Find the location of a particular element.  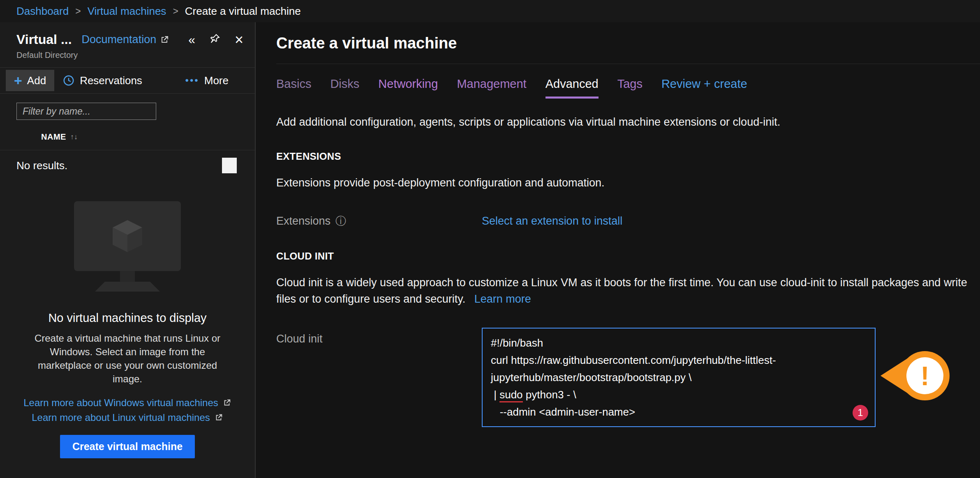

no-results-label: No results. is located at coordinates (42, 166).